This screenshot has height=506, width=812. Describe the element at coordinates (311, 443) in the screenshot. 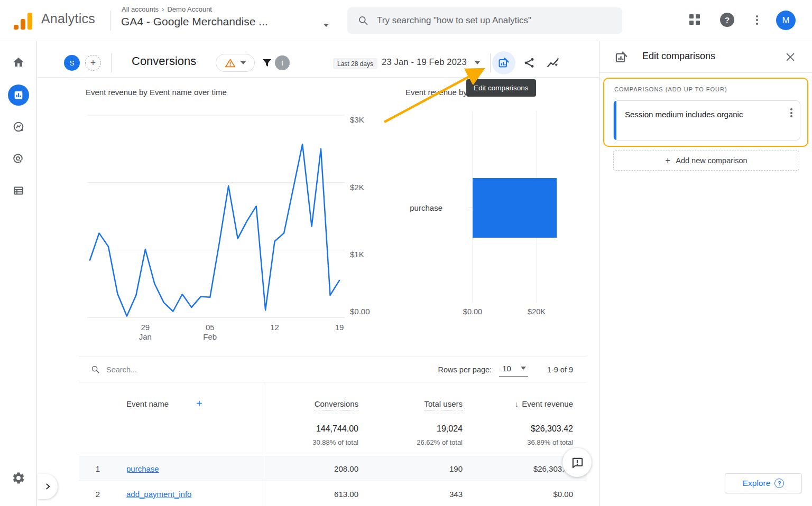

I see `total-conversions-pct: 30.88% of total` at that location.